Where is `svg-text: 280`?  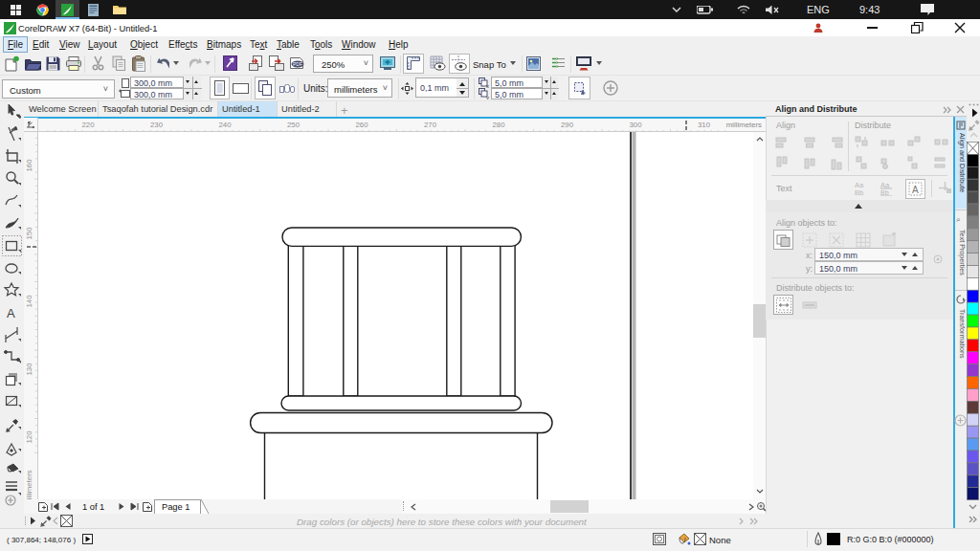 svg-text: 280 is located at coordinates (499, 124).